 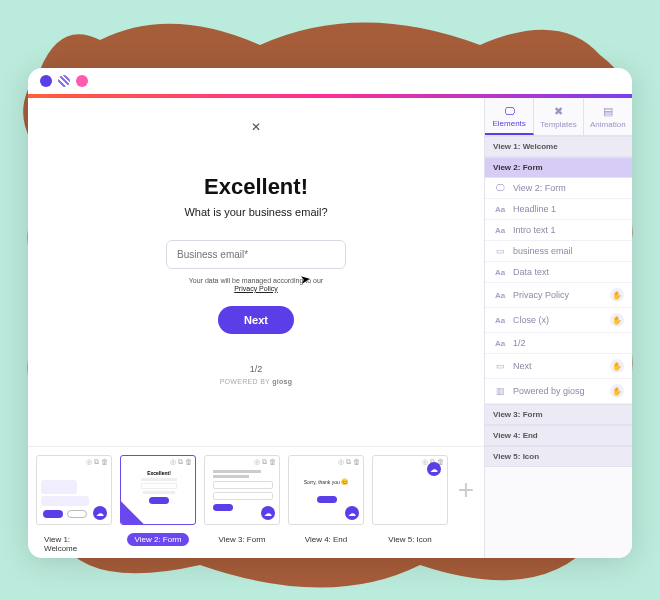 I want to click on layer-name: 1/2, so click(x=568, y=343).